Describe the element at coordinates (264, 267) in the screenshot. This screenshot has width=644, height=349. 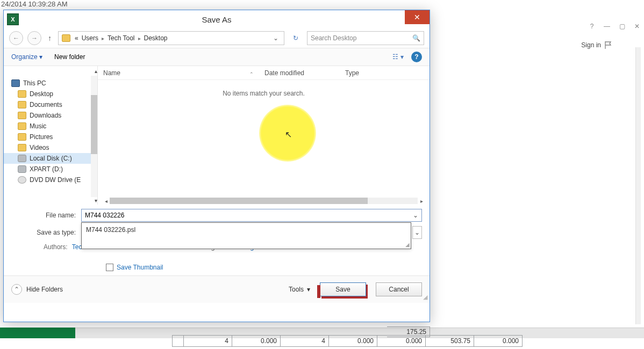
I see `save-thumbnail-row: Save Thumbnail` at that location.